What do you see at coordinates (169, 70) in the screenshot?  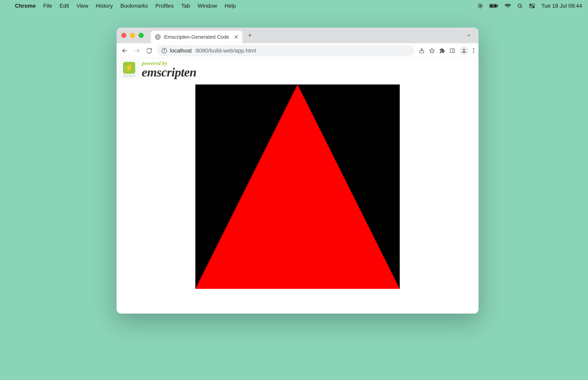 I see `emscripten-wordmark: powered by emscripten` at bounding box center [169, 70].